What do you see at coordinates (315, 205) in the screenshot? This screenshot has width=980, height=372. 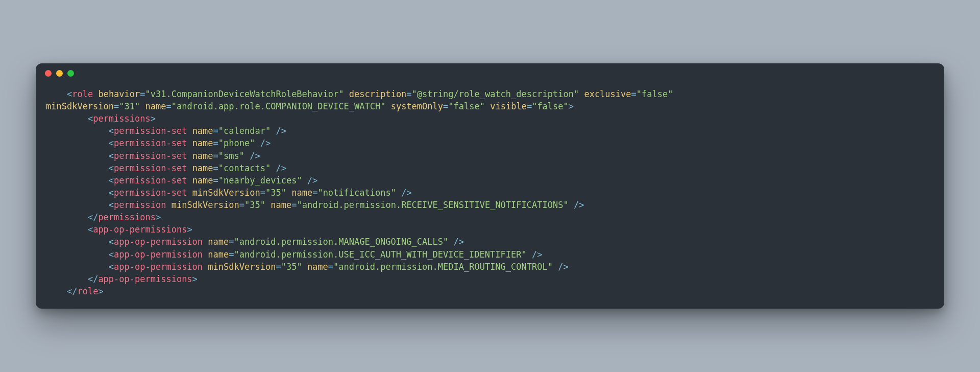 I see `code-line: <permission minSdkVersion="35" name="and…` at bounding box center [315, 205].